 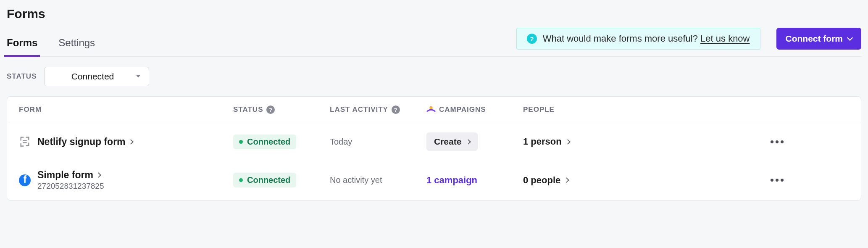 I want to click on question-icon: ?, so click(x=532, y=39).